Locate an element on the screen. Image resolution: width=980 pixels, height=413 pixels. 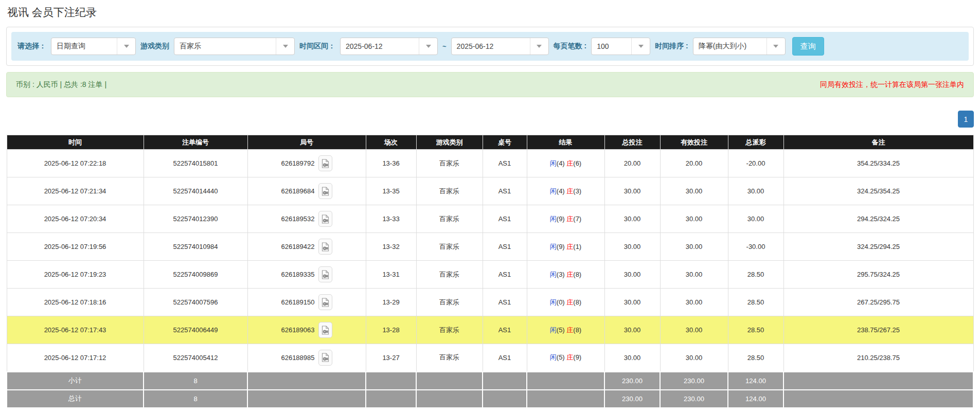
time-range-label: 时间区间： is located at coordinates (317, 46).